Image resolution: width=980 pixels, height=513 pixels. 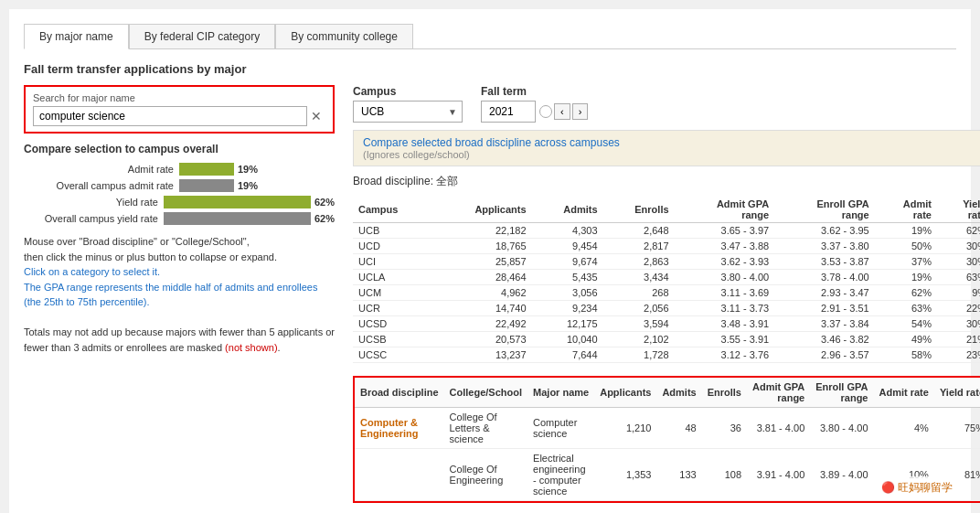 I want to click on campus-table-cell: UCB, so click(x=393, y=230).